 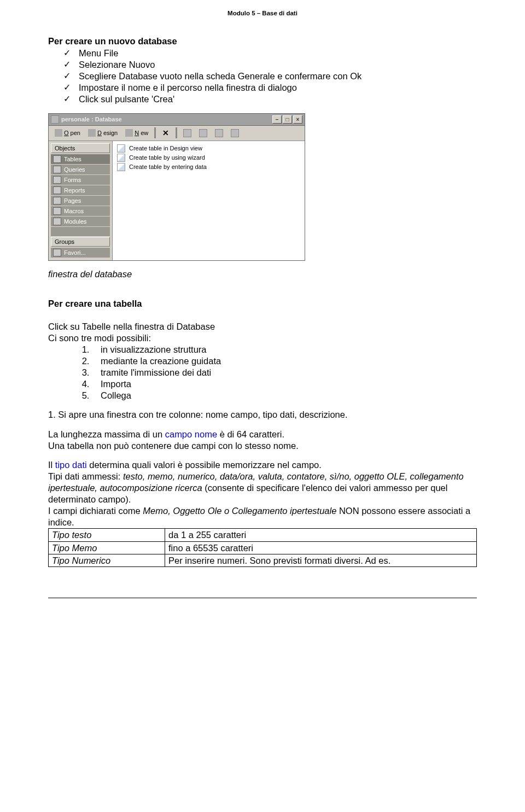 I want to click on type-cell: Tipo Memo, so click(x=107, y=548).